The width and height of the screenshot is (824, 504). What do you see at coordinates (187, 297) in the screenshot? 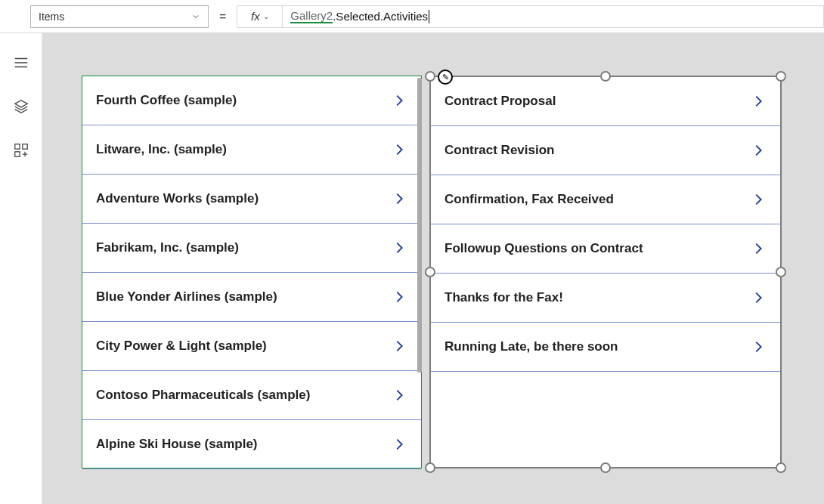
I see `list-item-label: Blue Yonder Airlines (sample)` at bounding box center [187, 297].